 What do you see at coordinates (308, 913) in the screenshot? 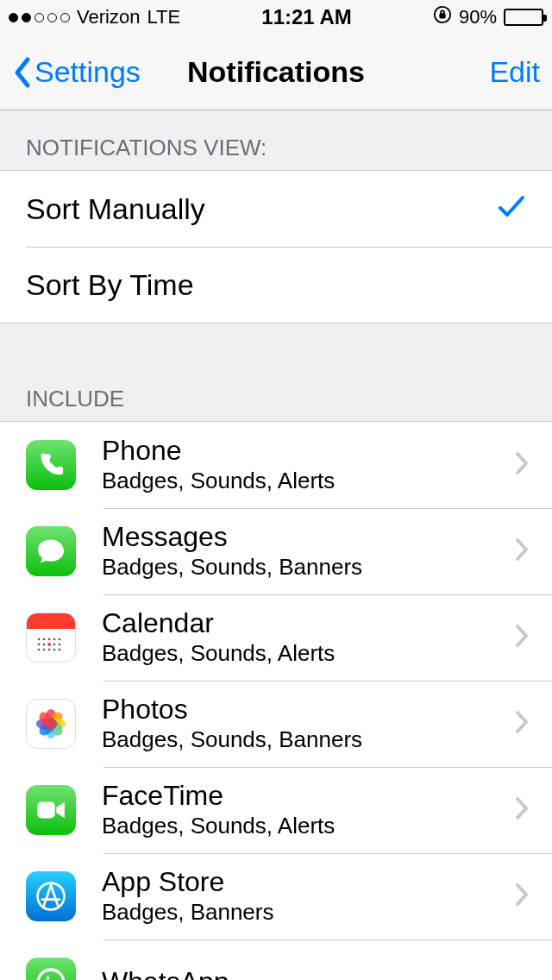
I see `app-detail-label: Badges, Banners` at bounding box center [308, 913].